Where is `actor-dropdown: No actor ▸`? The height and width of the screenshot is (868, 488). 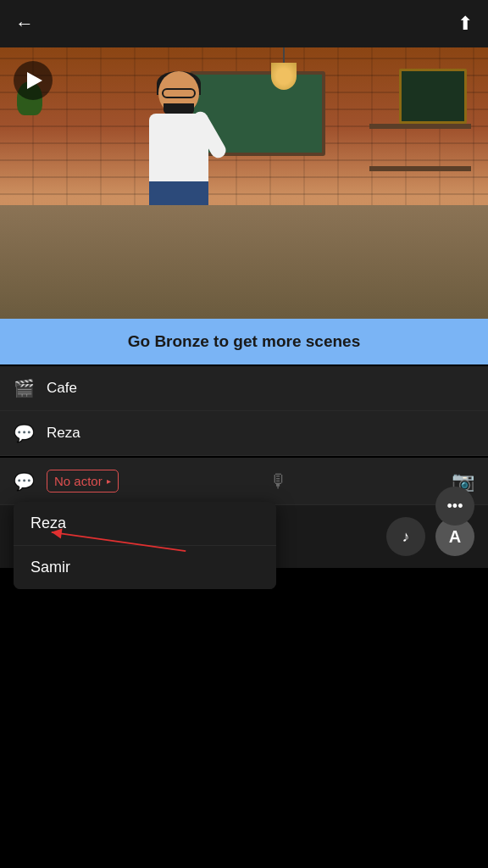
actor-dropdown: No actor ▸ is located at coordinates (83, 481).